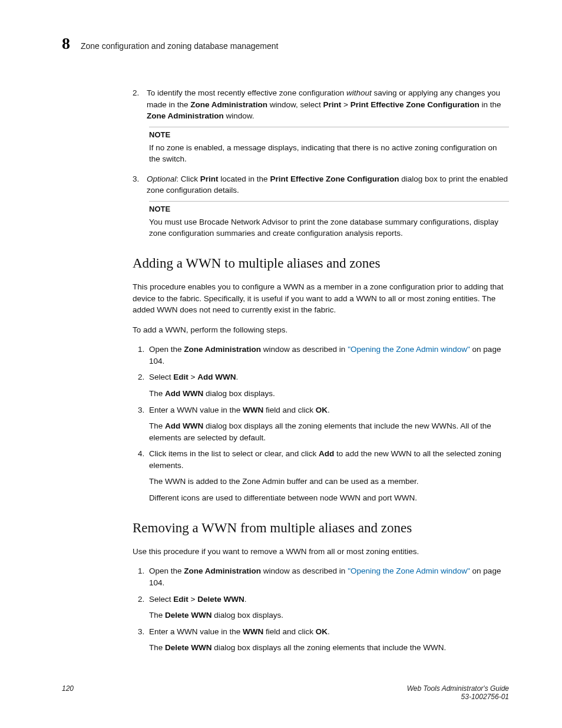 The image size is (562, 728). What do you see at coordinates (320, 163) in the screenshot?
I see `top-steps: 2.To identify the most recently effectiv…` at bounding box center [320, 163].